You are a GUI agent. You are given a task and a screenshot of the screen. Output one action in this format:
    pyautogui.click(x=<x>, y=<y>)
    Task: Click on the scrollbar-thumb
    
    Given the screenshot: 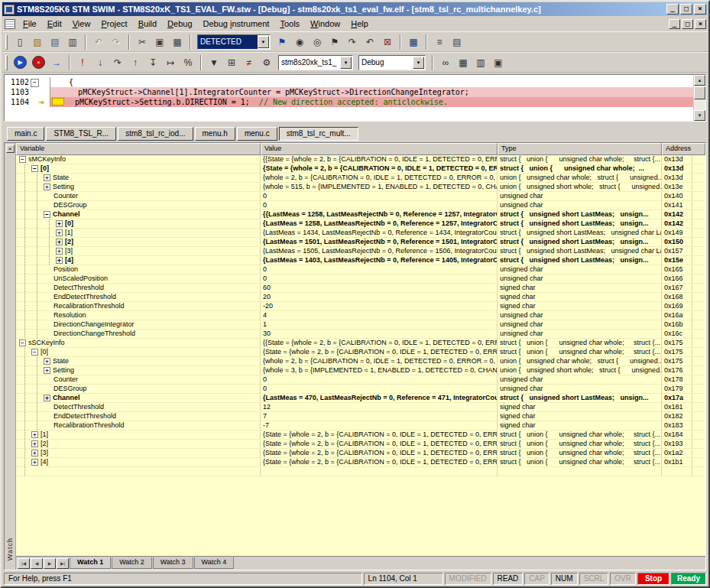 What is the action you would take?
    pyautogui.click(x=700, y=93)
    